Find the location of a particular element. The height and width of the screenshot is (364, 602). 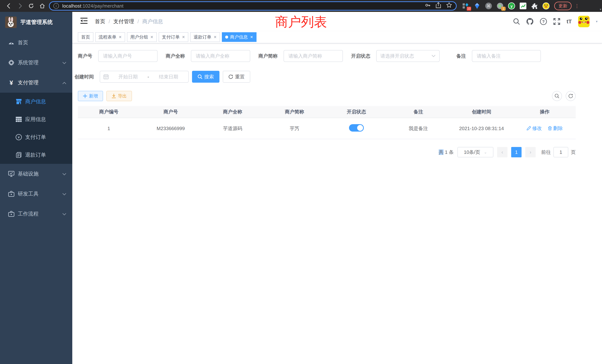

chevron-down-icon: ⌄ is located at coordinates (486, 152).